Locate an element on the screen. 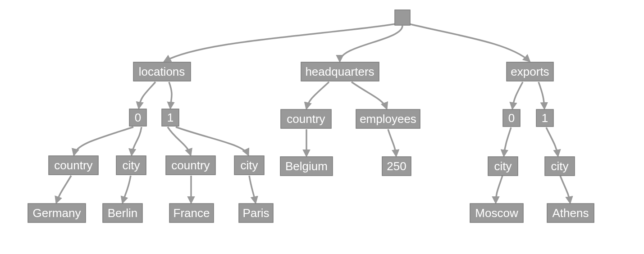  node-exp1-city-val: Athens is located at coordinates (571, 213).